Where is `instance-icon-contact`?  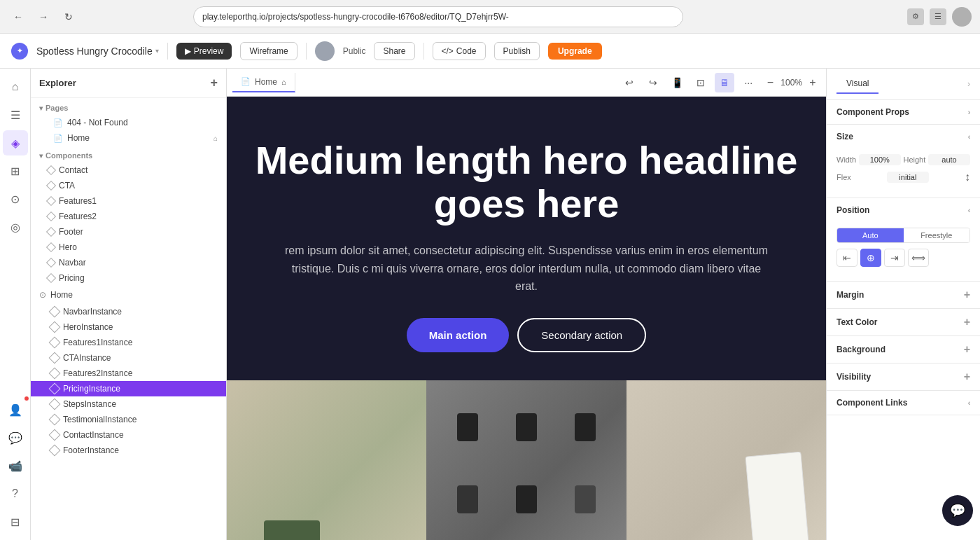
instance-icon-contact is located at coordinates (55, 436).